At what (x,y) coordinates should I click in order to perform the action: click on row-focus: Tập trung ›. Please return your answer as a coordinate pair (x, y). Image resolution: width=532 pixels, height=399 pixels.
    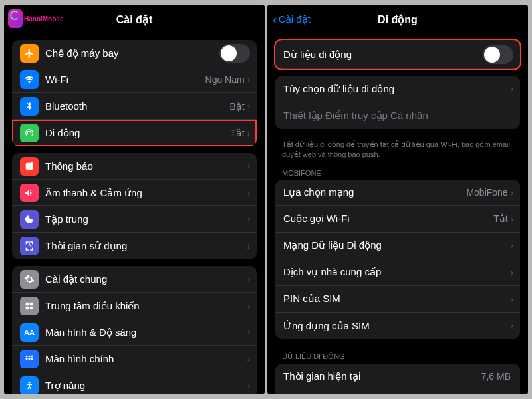
    Looking at the image, I should click on (134, 219).